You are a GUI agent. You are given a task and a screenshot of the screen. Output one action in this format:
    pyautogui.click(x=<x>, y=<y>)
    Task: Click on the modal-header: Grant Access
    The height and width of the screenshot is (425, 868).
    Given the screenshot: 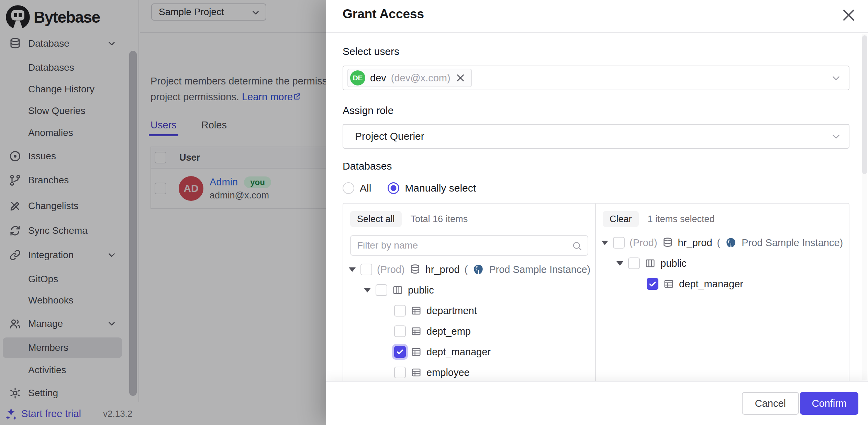 What is the action you would take?
    pyautogui.click(x=597, y=16)
    